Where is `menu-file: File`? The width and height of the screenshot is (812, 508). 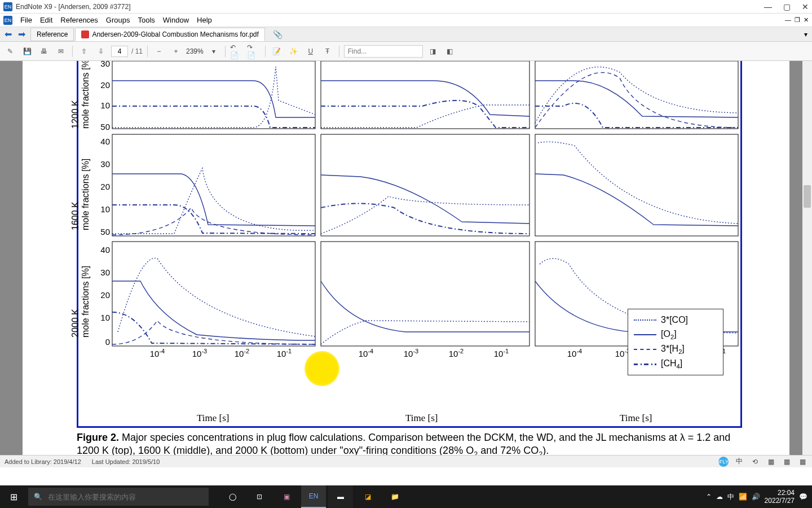 menu-file: File is located at coordinates (26, 20).